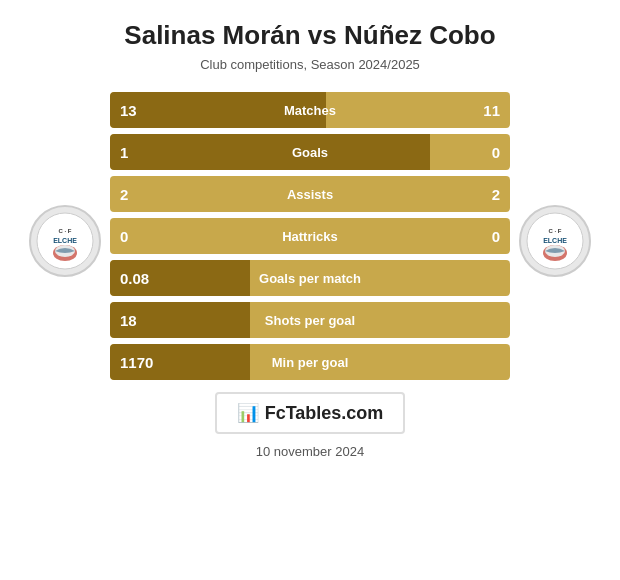  What do you see at coordinates (310, 152) in the screenshot?
I see `goals-label: Goals` at bounding box center [310, 152].